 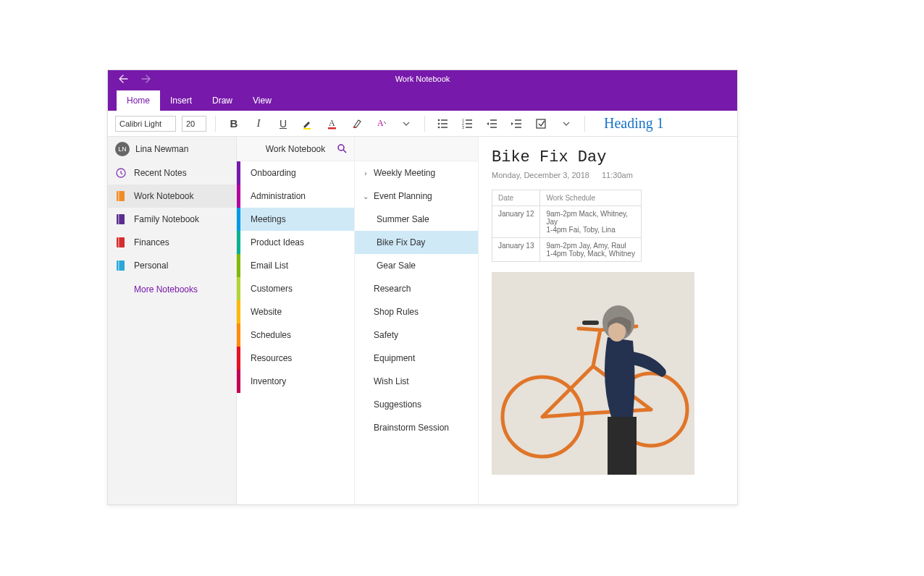 What do you see at coordinates (295, 289) in the screenshot?
I see `section-item: Customers` at bounding box center [295, 289].